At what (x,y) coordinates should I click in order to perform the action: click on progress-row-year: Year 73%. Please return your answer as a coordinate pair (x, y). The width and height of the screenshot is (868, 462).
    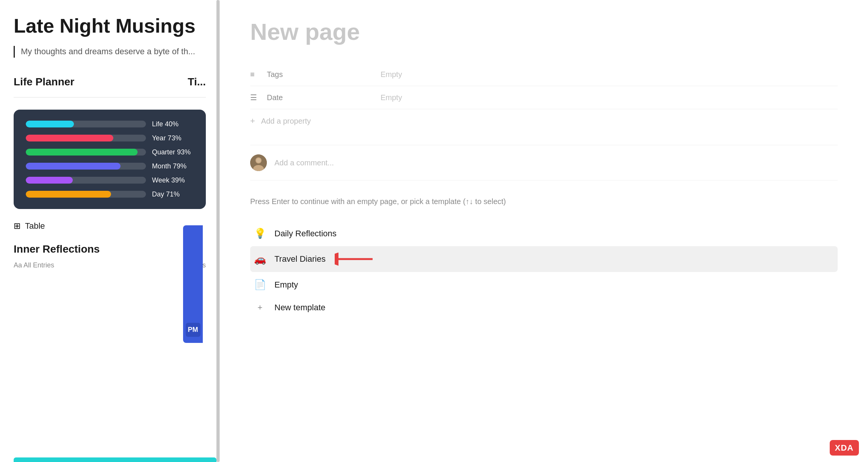
    Looking at the image, I should click on (110, 138).